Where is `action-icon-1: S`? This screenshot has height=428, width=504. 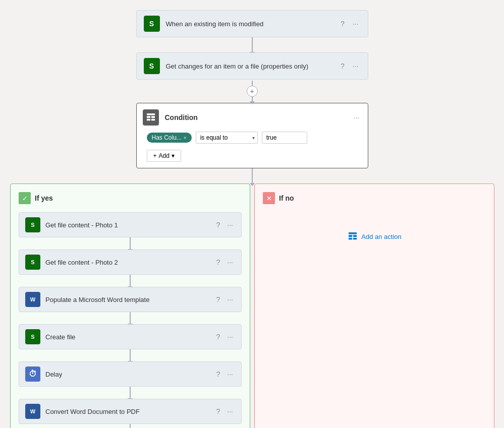 action-icon-1: S is located at coordinates (33, 225).